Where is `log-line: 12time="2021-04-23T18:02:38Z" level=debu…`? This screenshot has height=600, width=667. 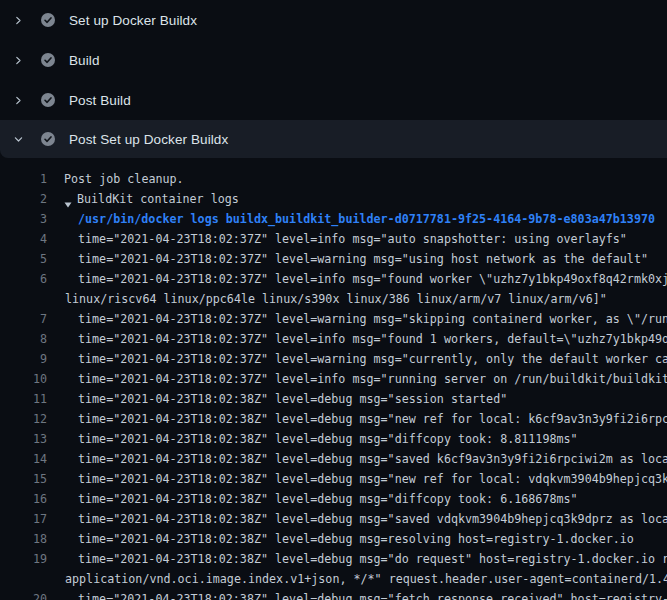 log-line: 12time="2021-04-23T18:02:38Z" level=debu… is located at coordinates (334, 419).